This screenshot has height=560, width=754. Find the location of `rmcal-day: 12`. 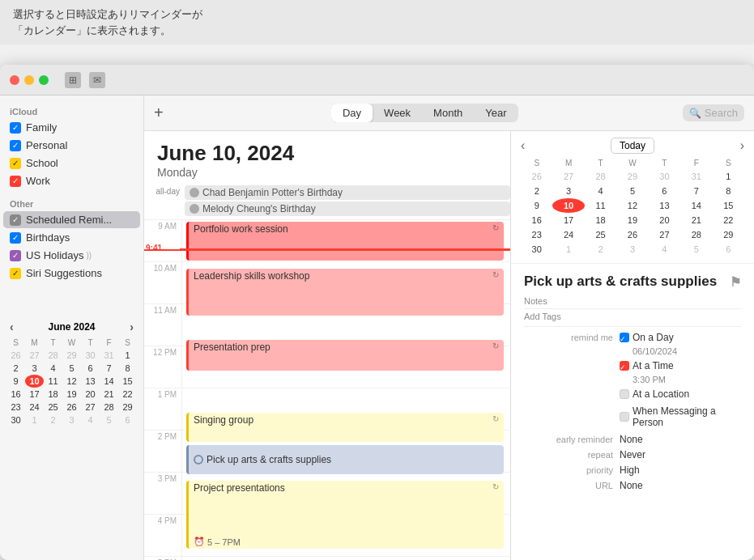

rmcal-day: 12 is located at coordinates (632, 206).